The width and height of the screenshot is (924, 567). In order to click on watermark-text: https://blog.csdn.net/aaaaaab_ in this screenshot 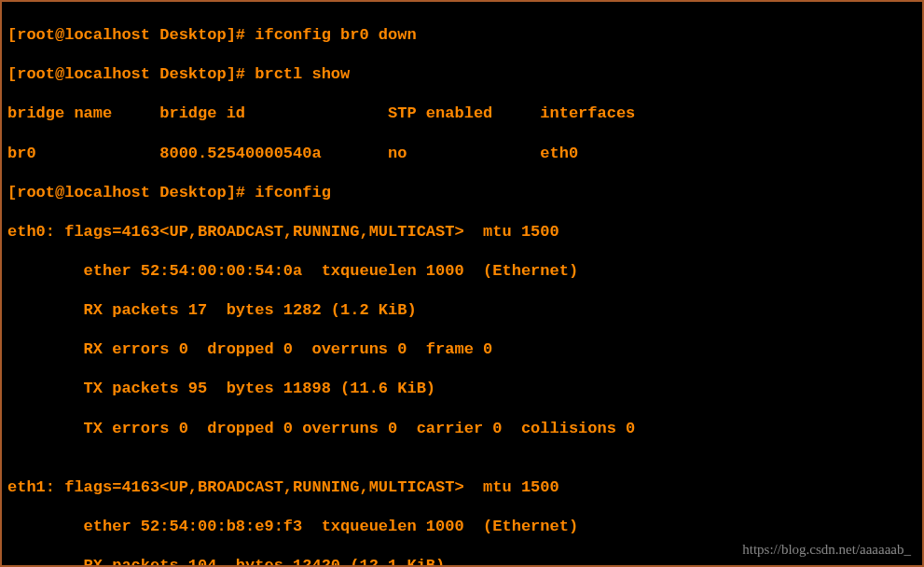, I will do `click(826, 550)`.